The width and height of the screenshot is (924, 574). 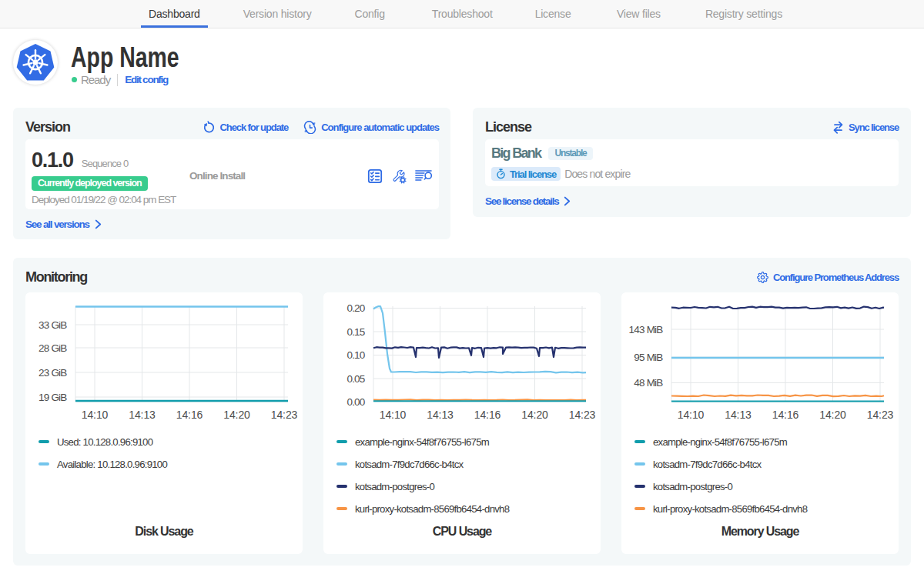 What do you see at coordinates (647, 329) in the screenshot?
I see `svg-text: 143 MiB` at bounding box center [647, 329].